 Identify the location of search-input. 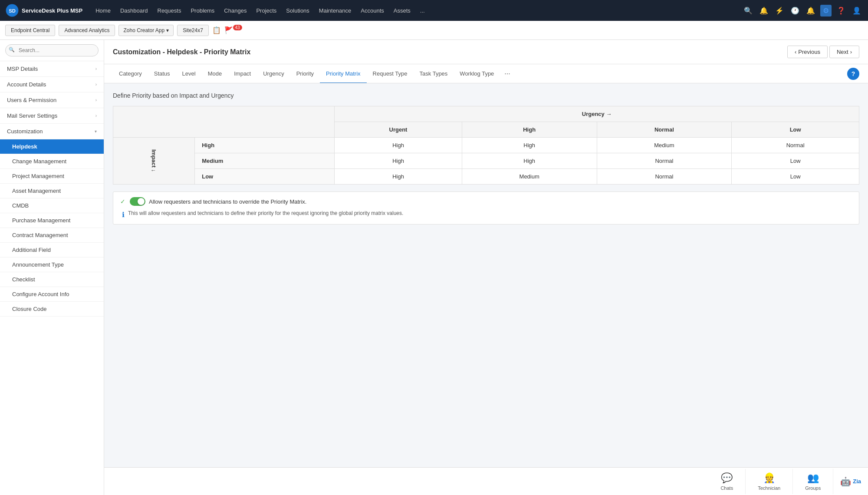
(52, 50).